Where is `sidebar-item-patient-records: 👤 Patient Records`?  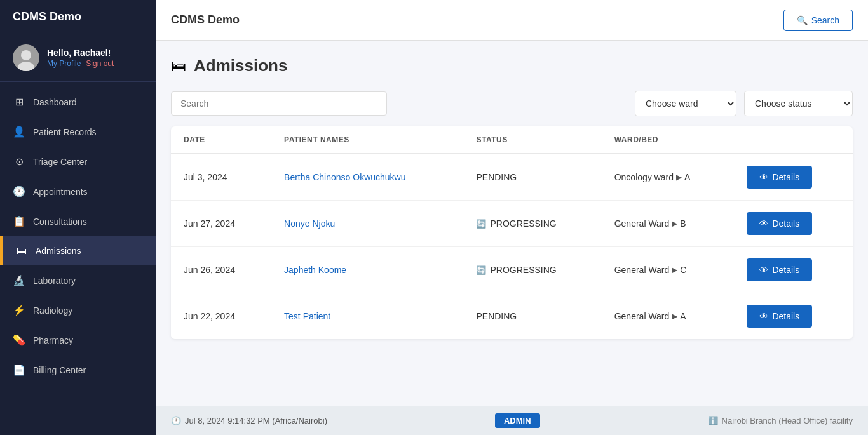
sidebar-item-patient-records: 👤 Patient Records is located at coordinates (78, 132).